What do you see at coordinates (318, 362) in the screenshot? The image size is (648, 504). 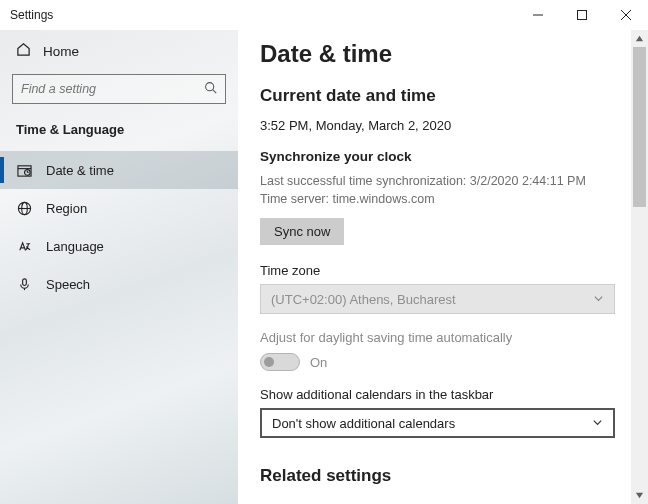 I see `dst-state: On` at bounding box center [318, 362].